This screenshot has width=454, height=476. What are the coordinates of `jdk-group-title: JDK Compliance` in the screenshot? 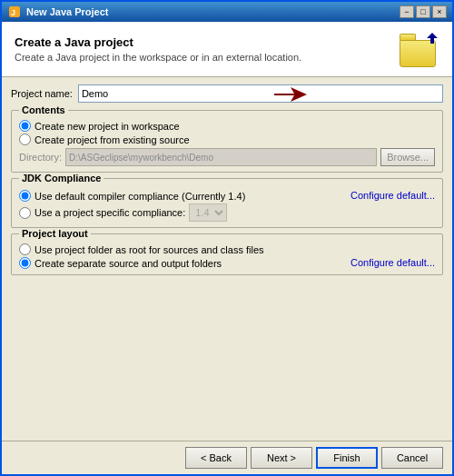 It's located at (62, 178).